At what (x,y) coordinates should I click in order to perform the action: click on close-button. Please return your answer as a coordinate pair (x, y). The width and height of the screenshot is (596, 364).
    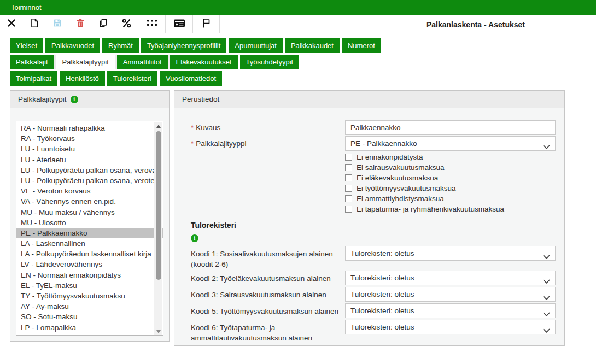
    Looking at the image, I should click on (11, 24).